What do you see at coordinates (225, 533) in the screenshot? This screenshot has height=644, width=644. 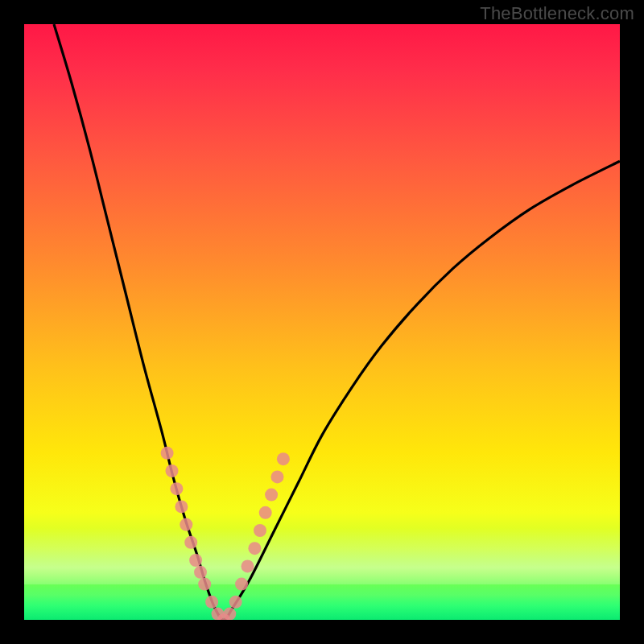 I see `marker-group` at bounding box center [225, 533].